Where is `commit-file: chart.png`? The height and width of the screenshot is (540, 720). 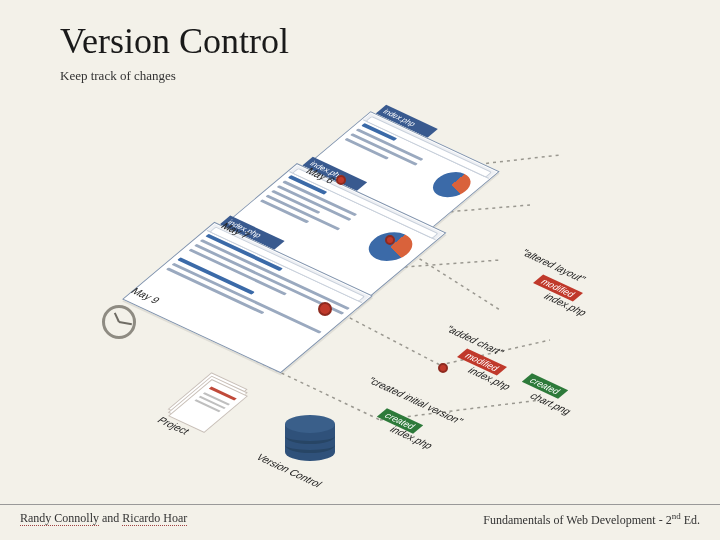
commit-file: chart.png is located at coordinates (550, 404).